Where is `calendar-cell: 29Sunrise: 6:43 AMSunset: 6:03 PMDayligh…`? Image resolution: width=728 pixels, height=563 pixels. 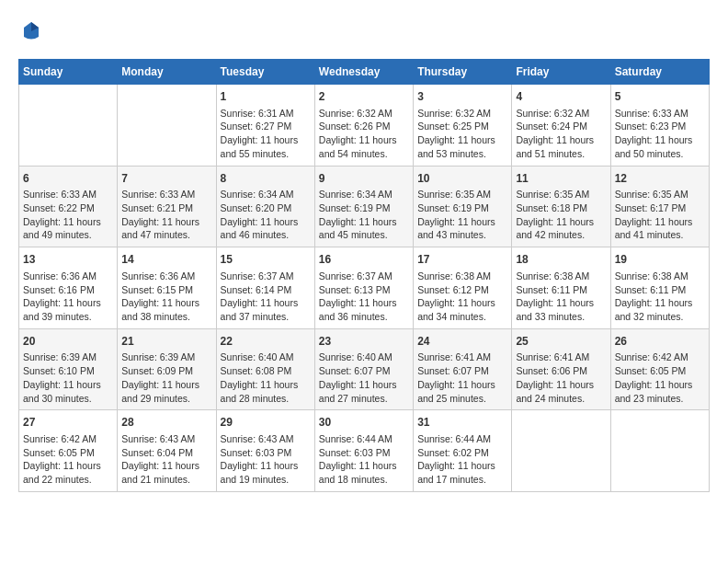 calendar-cell: 29Sunrise: 6:43 AMSunset: 6:03 PMDayligh… is located at coordinates (265, 451).